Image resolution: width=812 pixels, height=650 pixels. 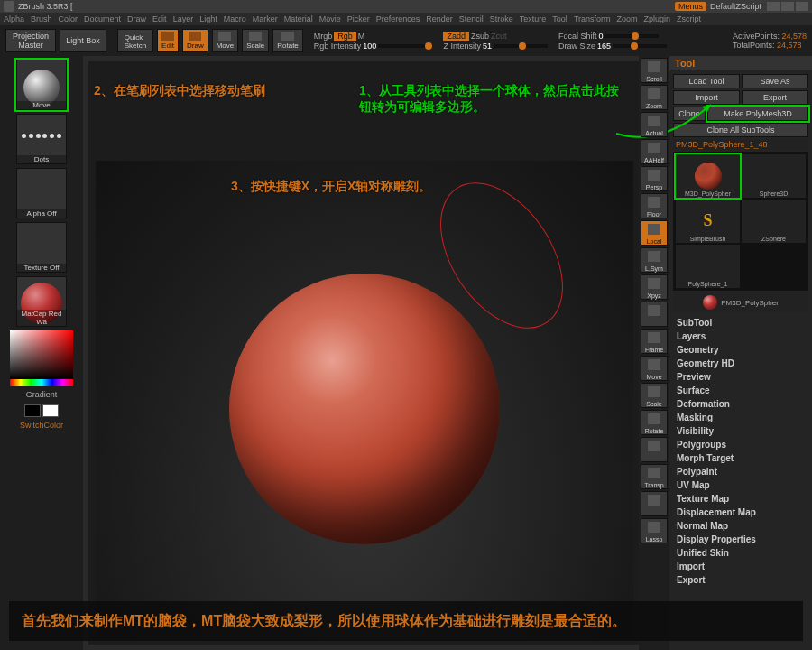 What do you see at coordinates (707, 266) in the screenshot?
I see `tool-item-polysphere_1: PolySphere_1` at bounding box center [707, 266].